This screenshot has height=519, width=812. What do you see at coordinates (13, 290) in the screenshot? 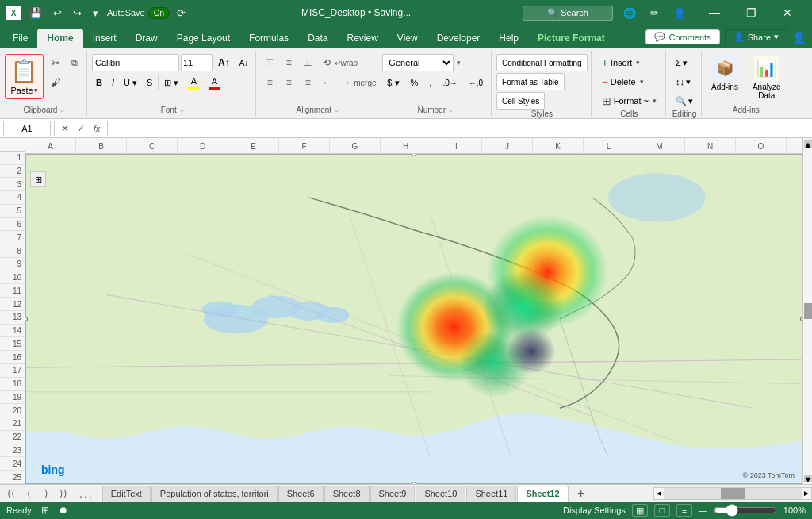
I see `row-num-11: 11` at bounding box center [13, 290].